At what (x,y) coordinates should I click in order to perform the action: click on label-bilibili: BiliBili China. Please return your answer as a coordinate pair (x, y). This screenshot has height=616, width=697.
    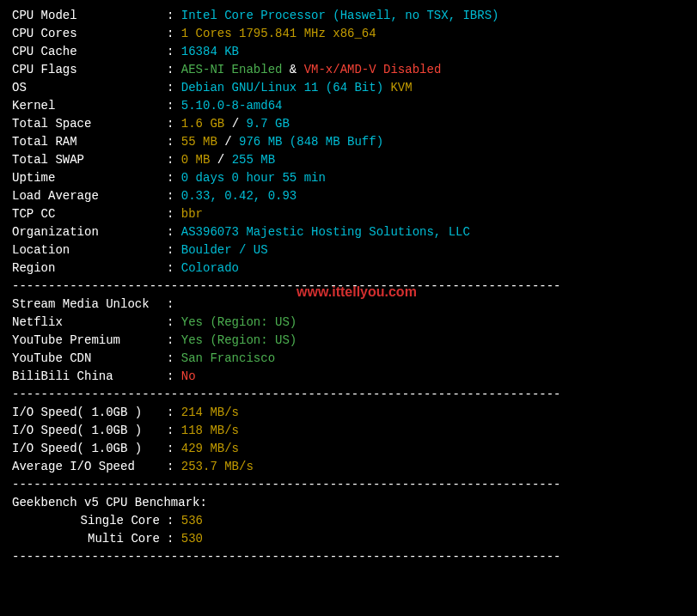
    Looking at the image, I should click on (89, 376).